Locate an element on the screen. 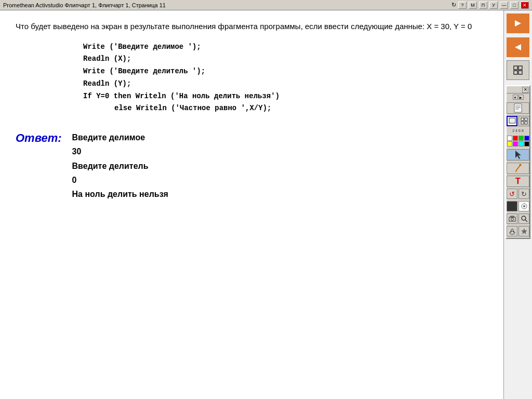 This screenshot has width=532, height=399. color-tools is located at coordinates (518, 206).